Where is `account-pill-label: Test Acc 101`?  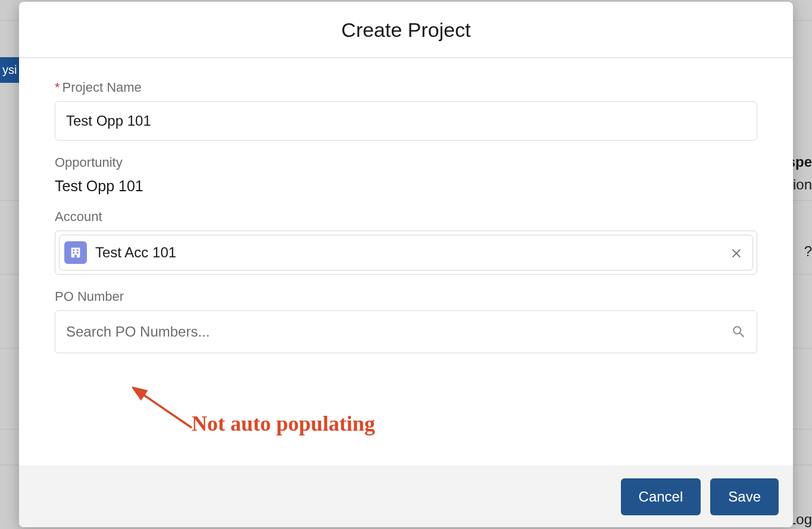 account-pill-label: Test Acc 101 is located at coordinates (412, 253).